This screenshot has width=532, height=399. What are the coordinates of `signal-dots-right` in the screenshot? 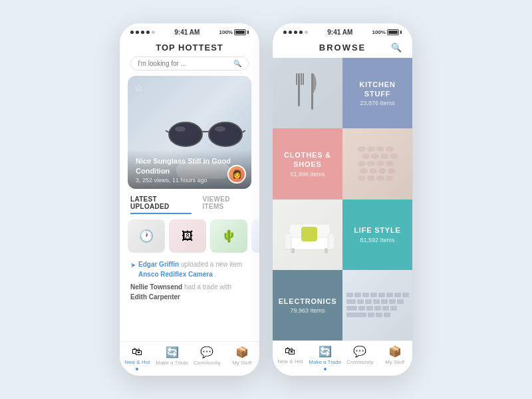 It's located at (295, 32).